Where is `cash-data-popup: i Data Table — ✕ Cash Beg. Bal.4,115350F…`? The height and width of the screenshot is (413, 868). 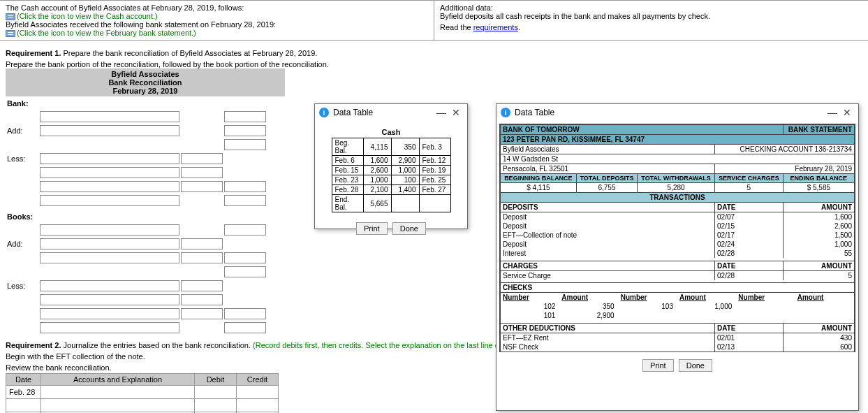 cash-data-popup: i Data Table — ✕ Cash Beg. Bal.4,115350F… is located at coordinates (391, 166).